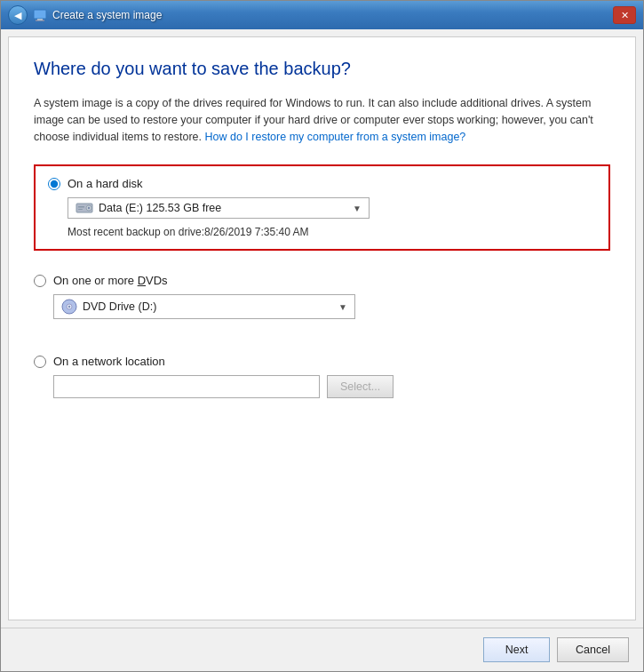  What do you see at coordinates (108, 307) in the screenshot?
I see `dvd-dropdown-inner: DVD Drive (D:)` at bounding box center [108, 307].